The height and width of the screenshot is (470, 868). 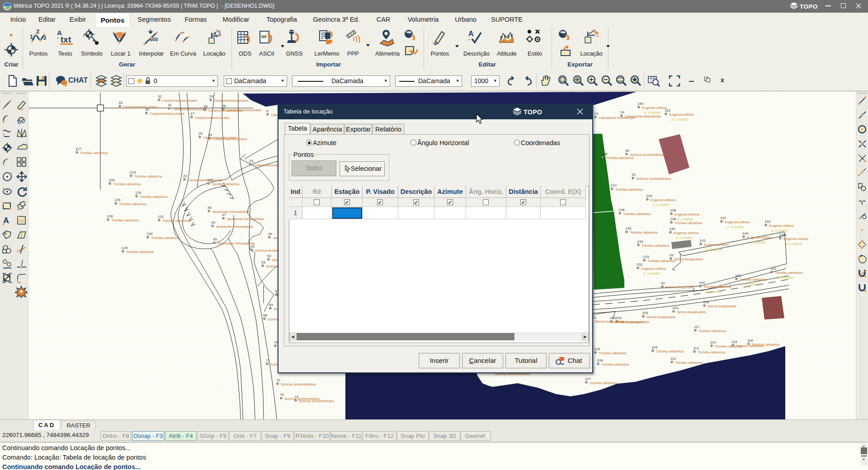 I want to click on svg-text: 105, so click(x=706, y=302).